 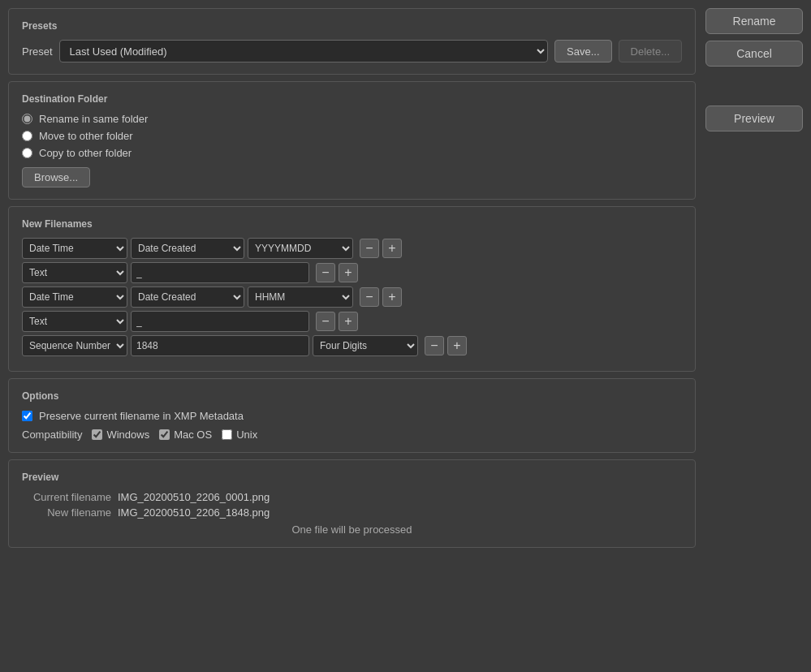 I want to click on browse-button: Browse..., so click(x=56, y=177).